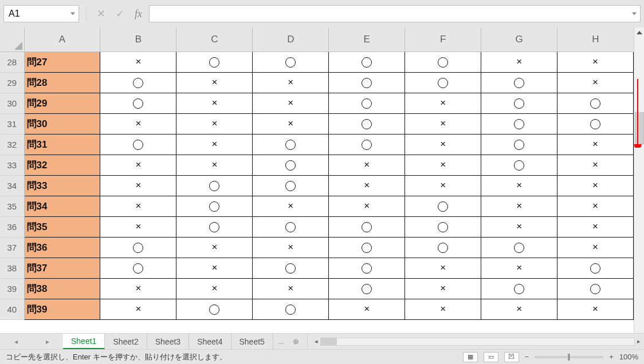 This screenshot has width=644, height=364. I want to click on sheet-tab: Sheet5, so click(252, 341).